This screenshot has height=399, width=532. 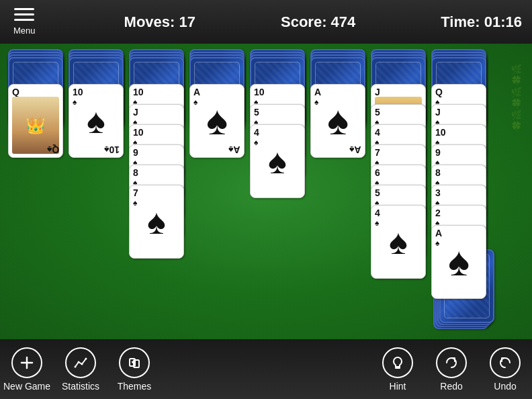 What do you see at coordinates (217, 66) in the screenshot?
I see `column-4: A♠ ♠ A♠` at bounding box center [217, 66].